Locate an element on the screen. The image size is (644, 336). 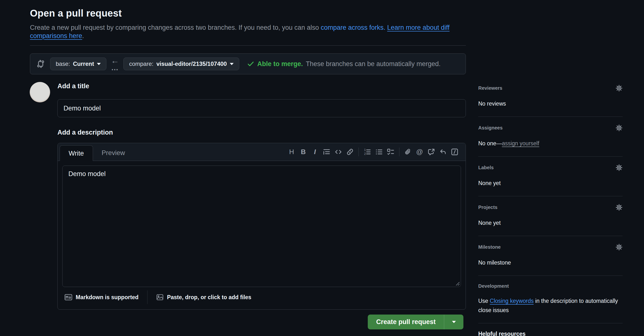
sidebar-section-development: Development Use Closing keywords in the … is located at coordinates (550, 303).